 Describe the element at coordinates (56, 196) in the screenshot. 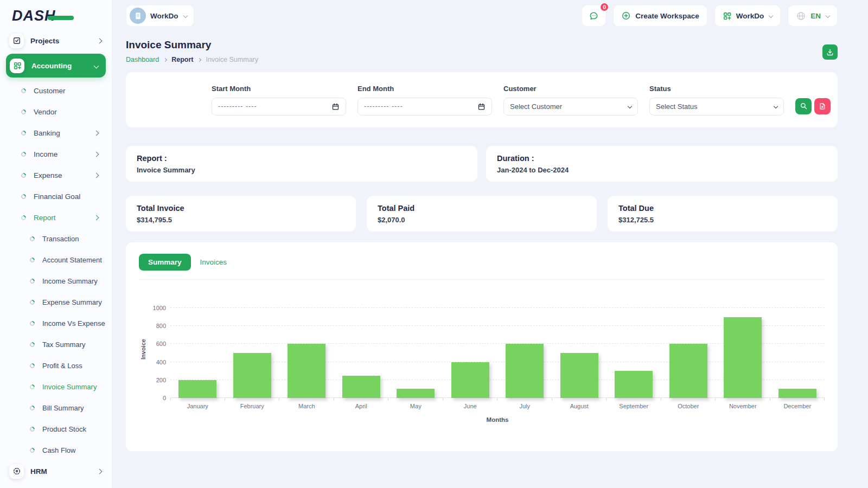

I see `sidebar-item-financial-goal: Financial Goal` at that location.